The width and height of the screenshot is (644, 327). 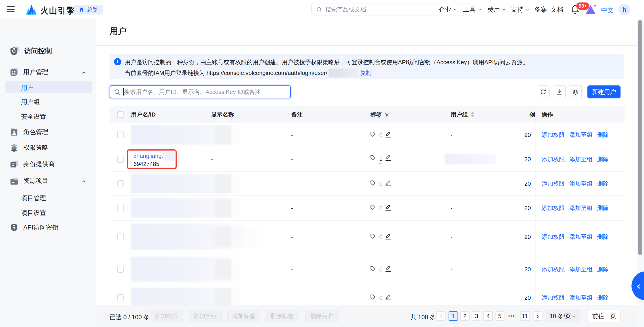 What do you see at coordinates (525, 316) in the screenshot?
I see `pager-page-11: 11` at bounding box center [525, 316].